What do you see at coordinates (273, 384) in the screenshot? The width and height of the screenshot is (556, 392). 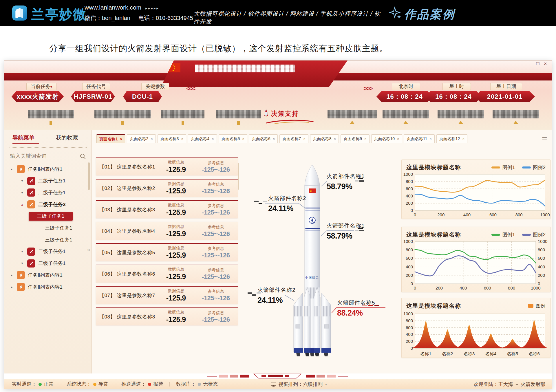 I see `monitor-icon` at bounding box center [273, 384].